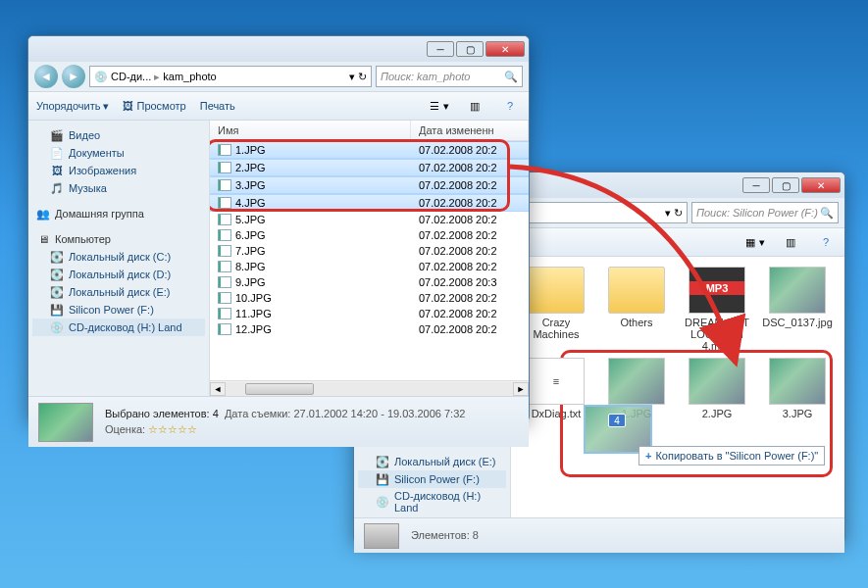 Image resolution: width=868 pixels, height=588 pixels. Describe the element at coordinates (131, 76) in the screenshot. I see `breadcrumb: CD-ди...` at that location.